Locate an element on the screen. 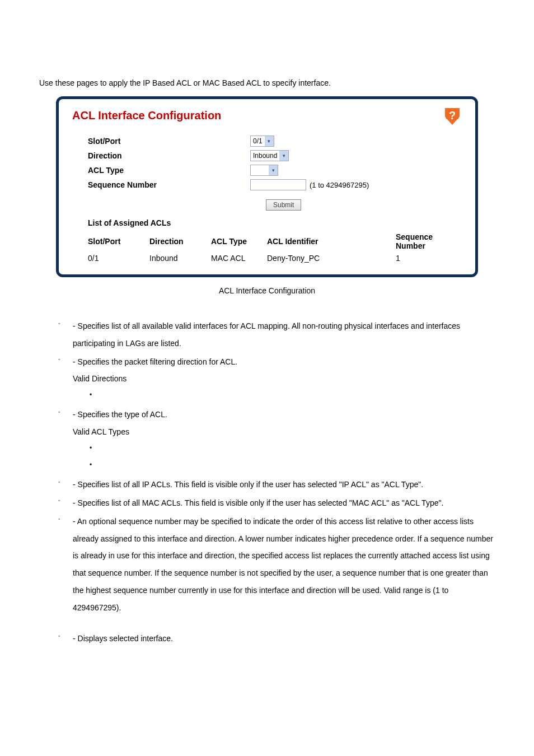 Image resolution: width=534 pixels, height=756 pixels. direction-value: Inbound is located at coordinates (265, 156).